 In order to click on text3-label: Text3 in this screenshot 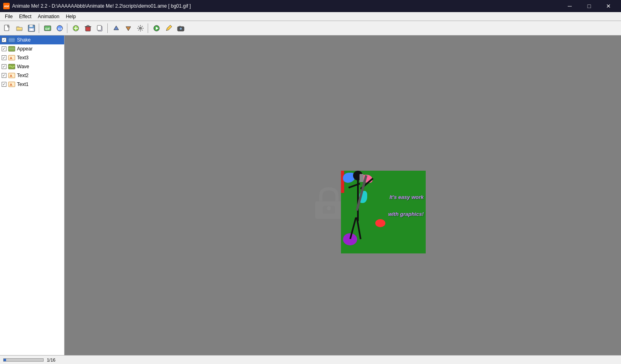, I will do `click(23, 58)`.